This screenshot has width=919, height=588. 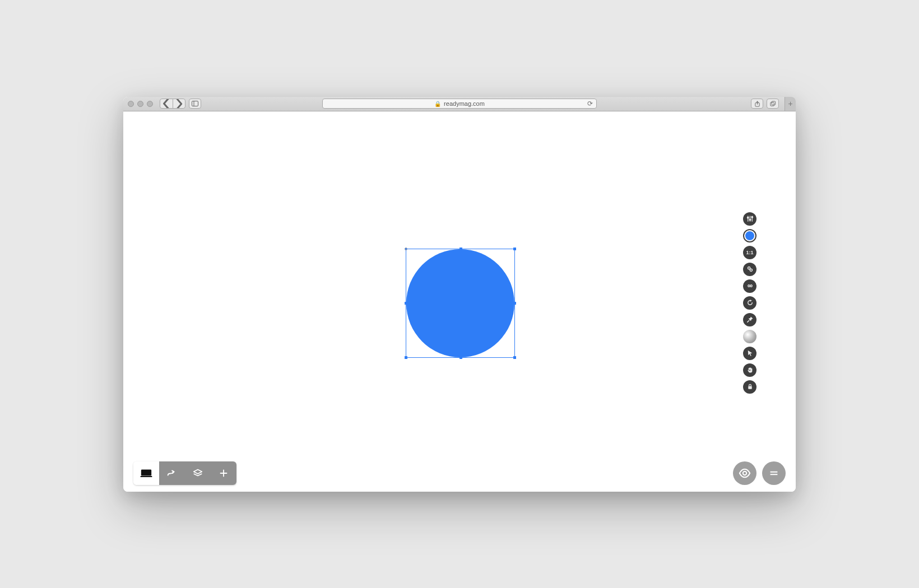 I want to click on resize-handle-tc, so click(x=461, y=249).